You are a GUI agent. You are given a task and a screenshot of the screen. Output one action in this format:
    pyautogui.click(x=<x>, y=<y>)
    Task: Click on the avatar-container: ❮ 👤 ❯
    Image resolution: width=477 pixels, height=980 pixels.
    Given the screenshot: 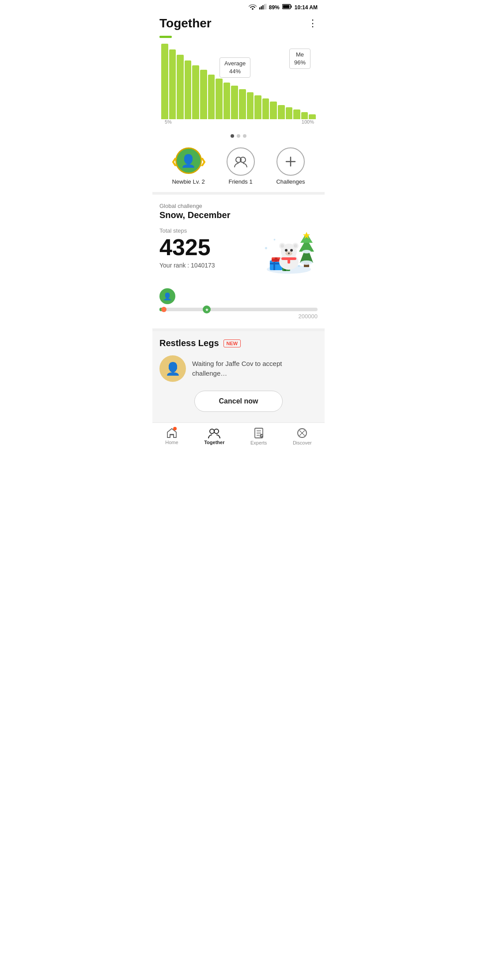 What is the action you would take?
    pyautogui.click(x=189, y=162)
    